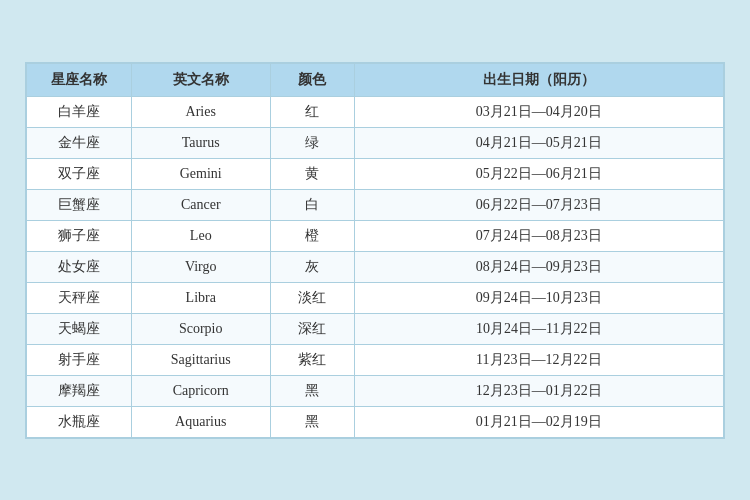  Describe the element at coordinates (312, 328) in the screenshot. I see `cell-color: 深红` at that location.